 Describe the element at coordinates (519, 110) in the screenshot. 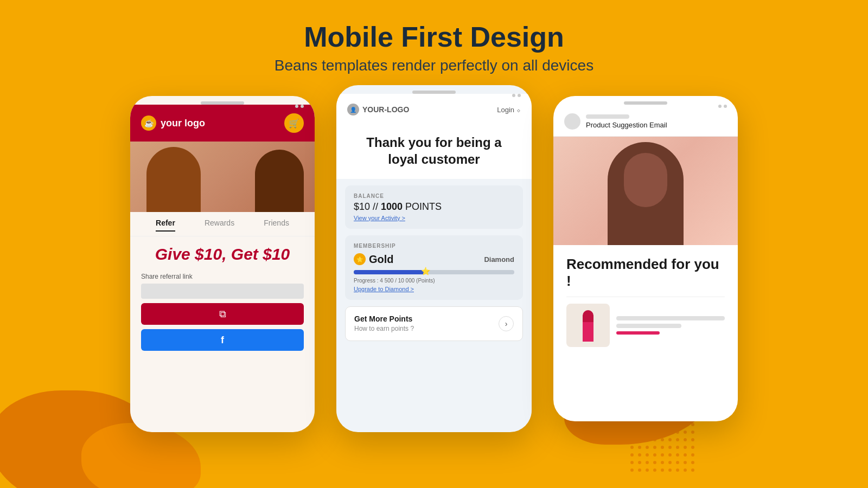

I see `login-arrow-icon: ⬦` at that location.